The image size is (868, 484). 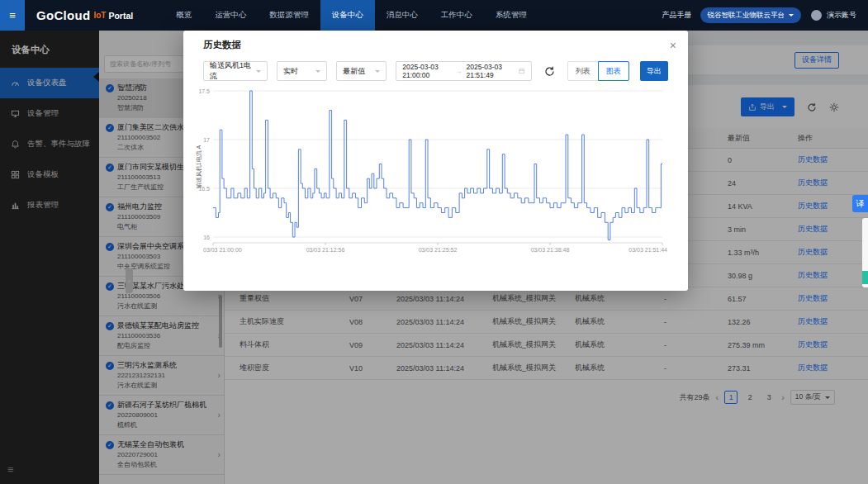 What do you see at coordinates (289, 15) in the screenshot?
I see `nav-item-label: 数据源管理` at bounding box center [289, 15].